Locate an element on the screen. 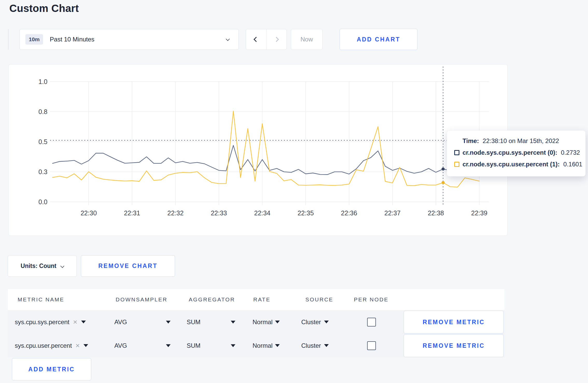 The height and width of the screenshot is (383, 588). time-nav-group is located at coordinates (266, 39).